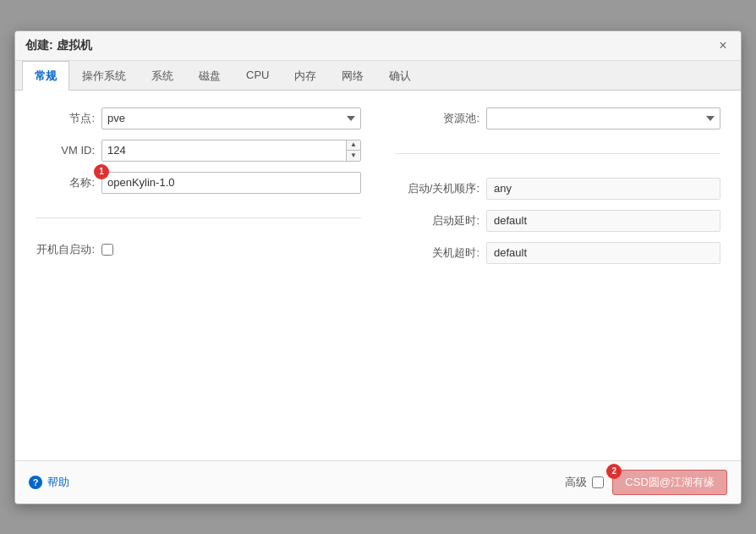 The image size is (756, 534). I want to click on next-label: CSD圆@江湖有缘, so click(670, 482).